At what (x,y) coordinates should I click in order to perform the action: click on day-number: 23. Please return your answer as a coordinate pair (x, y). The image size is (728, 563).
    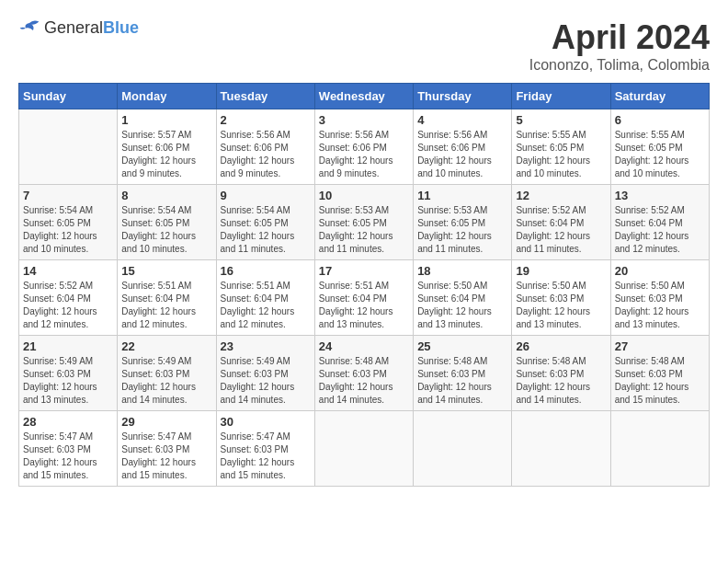
    Looking at the image, I should click on (266, 346).